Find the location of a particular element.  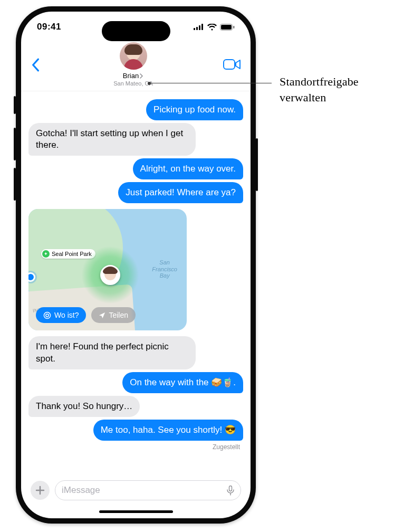

chevron-right-icon is located at coordinates (141, 76).